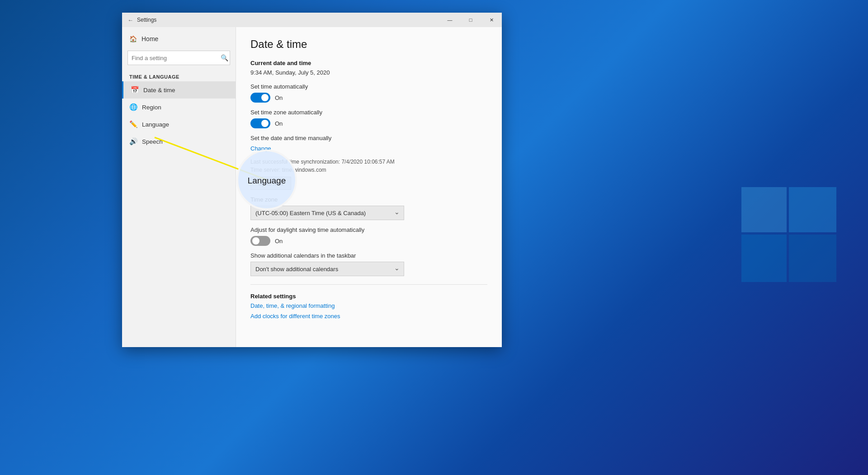 Image resolution: width=868 pixels, height=475 pixels. What do you see at coordinates (150, 39) in the screenshot?
I see `home-label: Home` at bounding box center [150, 39].